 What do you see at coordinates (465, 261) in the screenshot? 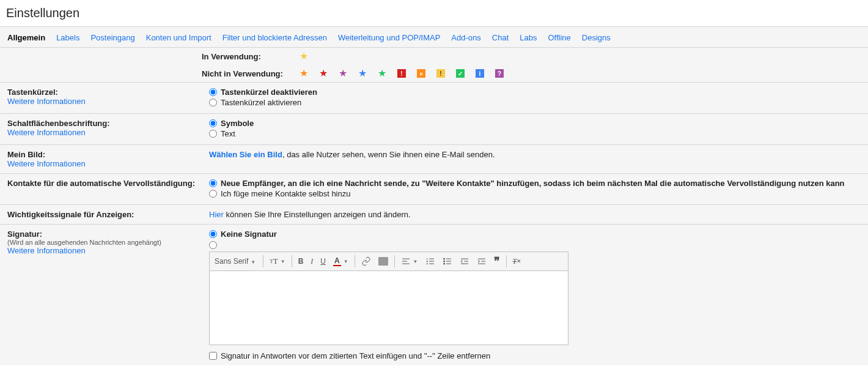
I see `indent-less-button` at bounding box center [465, 261].